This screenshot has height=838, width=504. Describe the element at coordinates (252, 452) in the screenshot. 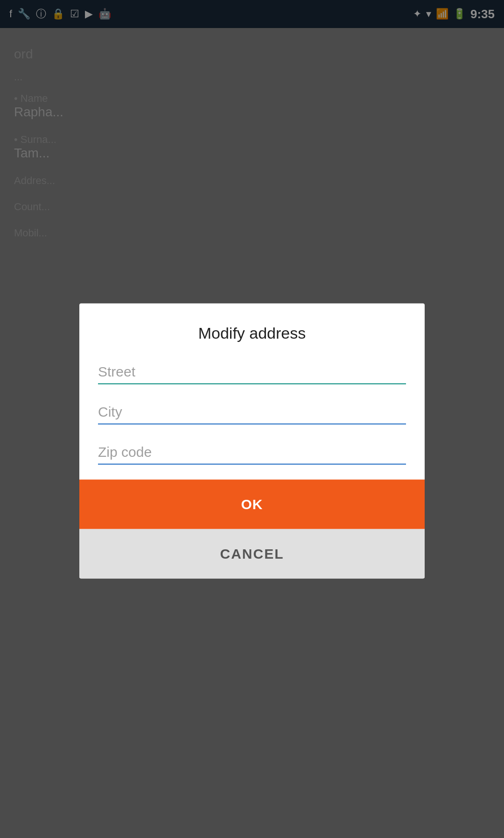

I see `zip-input-group` at that location.